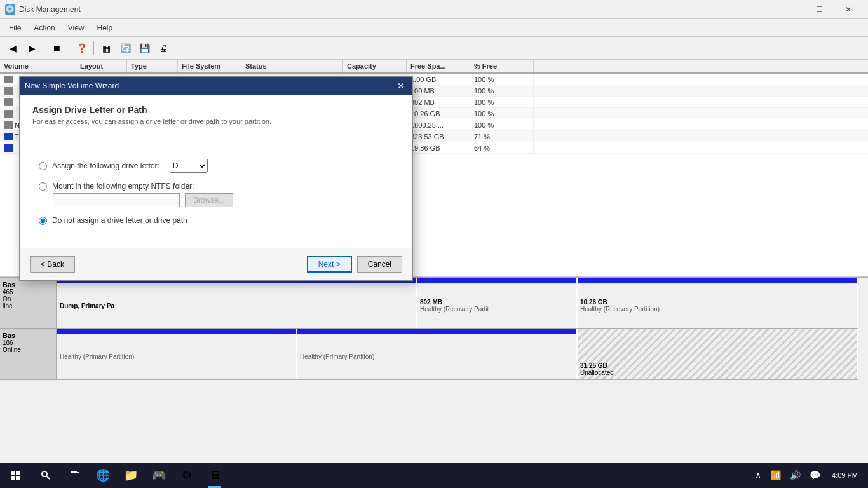 This screenshot has width=868, height=488. I want to click on td-freespace: 100 MB, so click(438, 90).